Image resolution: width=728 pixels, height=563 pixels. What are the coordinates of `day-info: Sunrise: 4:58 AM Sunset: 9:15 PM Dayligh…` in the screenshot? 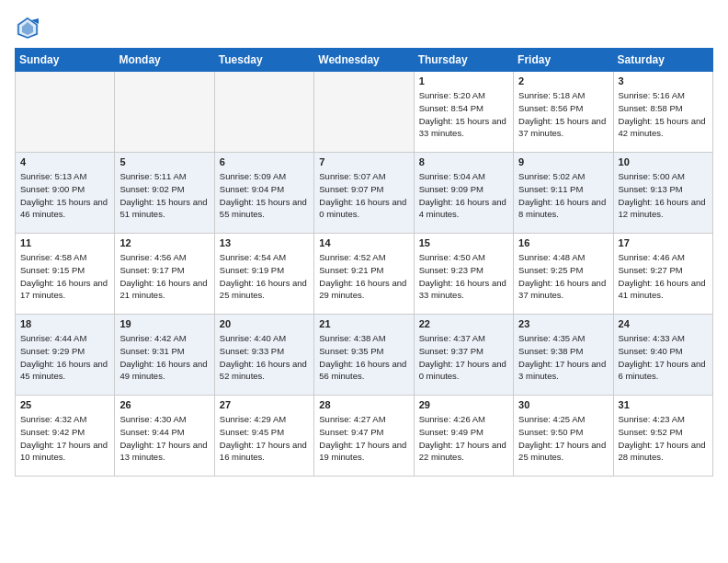 It's located at (64, 276).